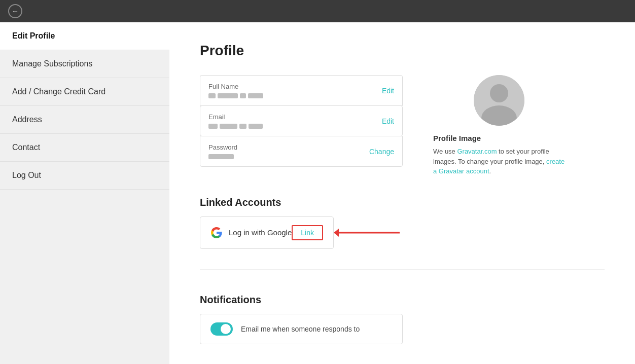 The image size is (635, 364). Describe the element at coordinates (85, 148) in the screenshot. I see `sidebar-item-contact: Contact` at that location.